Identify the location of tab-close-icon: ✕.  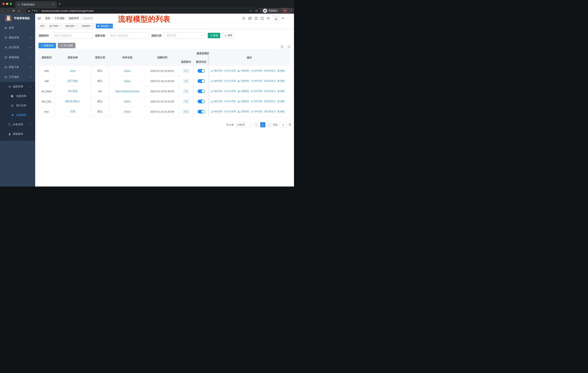
(53, 5).